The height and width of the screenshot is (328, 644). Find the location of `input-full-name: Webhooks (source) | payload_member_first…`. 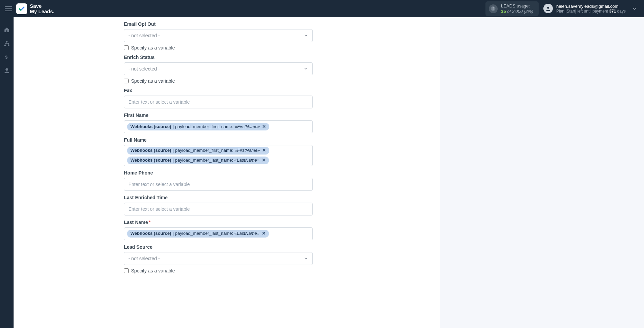

input-full-name: Webhooks (source) | payload_member_first… is located at coordinates (218, 156).